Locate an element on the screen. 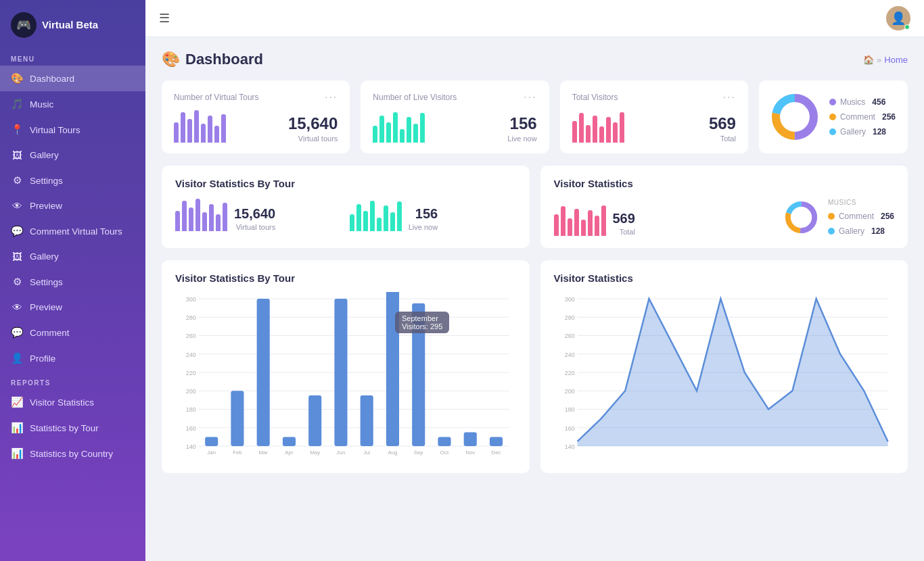 The image size is (924, 561). stats-tour-icon: 📊 is located at coordinates (17, 428).